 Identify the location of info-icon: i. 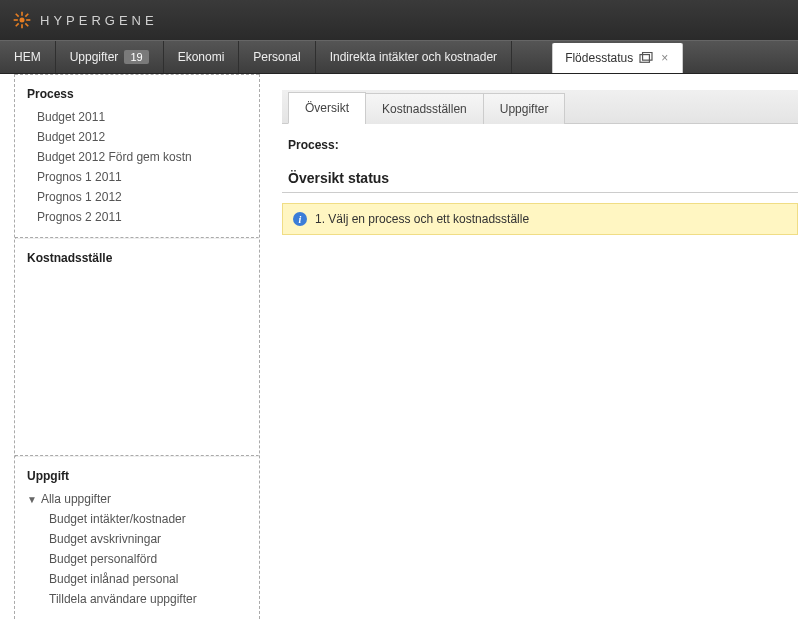
(300, 219).